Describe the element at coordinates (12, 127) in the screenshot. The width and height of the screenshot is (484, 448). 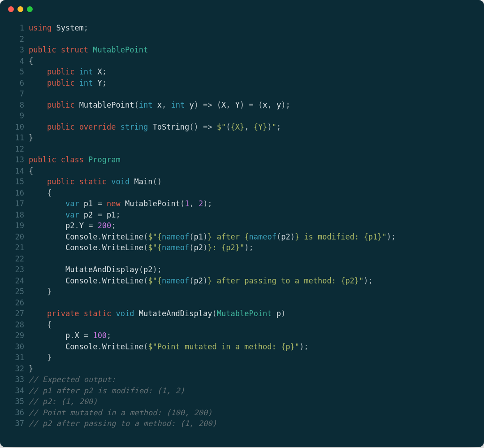
I see `line-number: 10` at that location.